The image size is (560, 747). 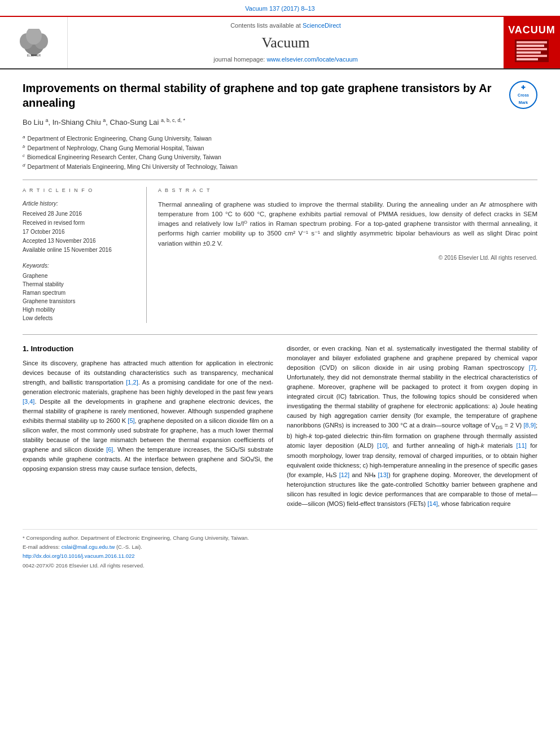 What do you see at coordinates (280, 566) in the screenshot?
I see `footer-issn: 0042-207X/© 2016 Elsevier Ltd. All right…` at bounding box center [280, 566].